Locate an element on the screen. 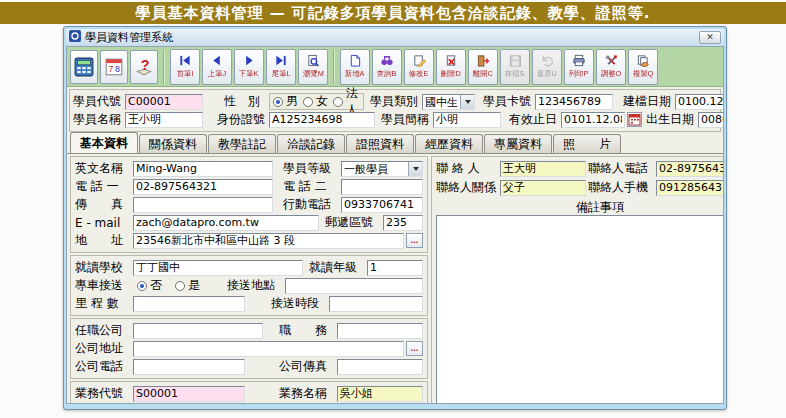 This screenshot has height=418, width=786. delete-button: 刪除D is located at coordinates (451, 67).